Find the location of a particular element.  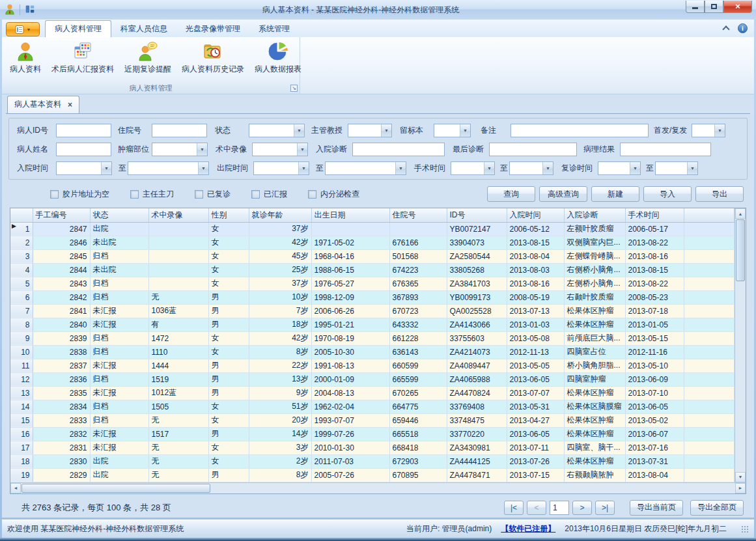

app-logo-icon is located at coordinates (10, 10).